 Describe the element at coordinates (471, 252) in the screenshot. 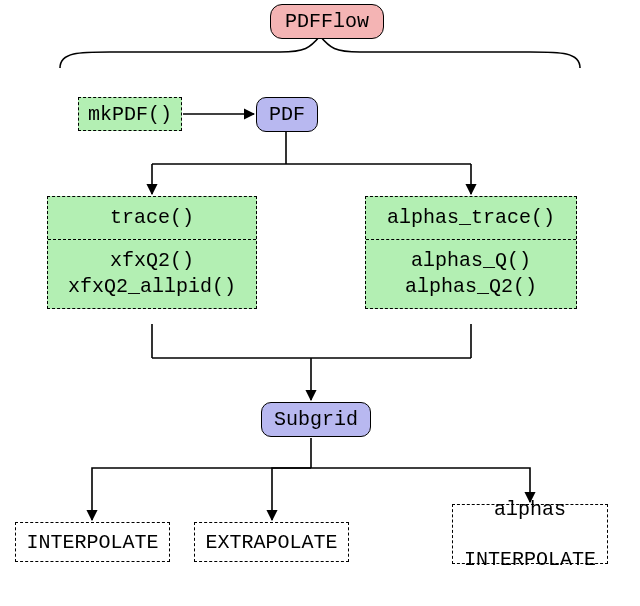

I see `right-stack: alphas_trace() alphas_Q() alphas_Q2()` at that location.